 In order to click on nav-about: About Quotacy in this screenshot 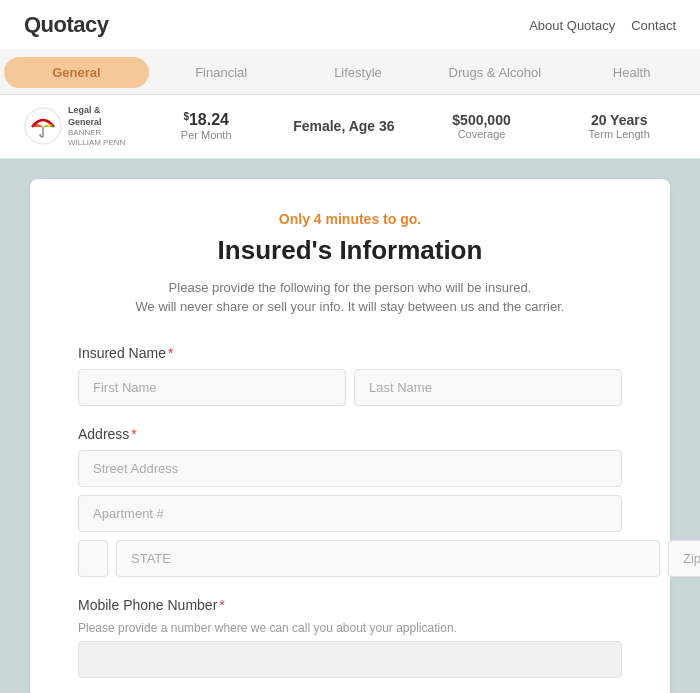, I will do `click(572, 26)`.